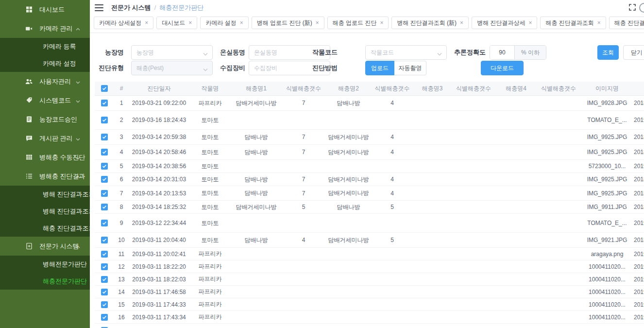 The height and width of the screenshot is (328, 644). What do you see at coordinates (369, 317) in the screenshot?
I see `table-row: 162019-03-11 17:43:34파프리카1000411020...20…` at bounding box center [369, 317].